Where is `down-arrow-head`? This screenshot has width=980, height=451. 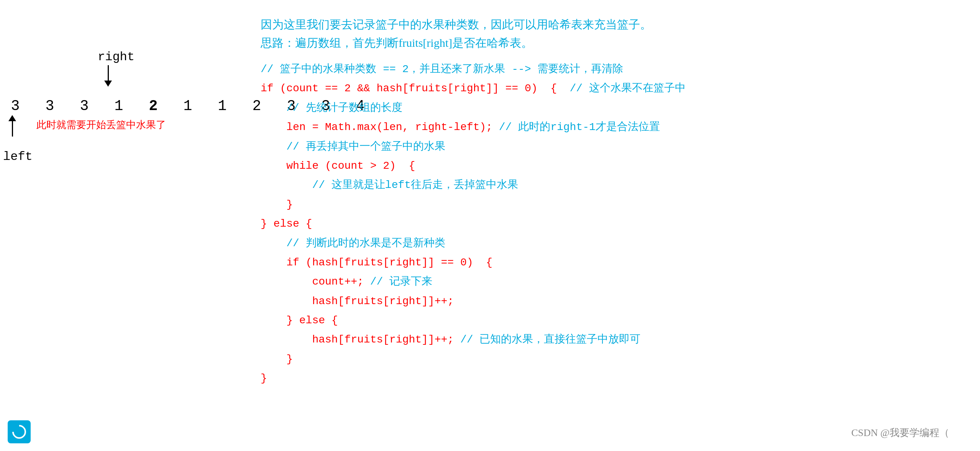
down-arrow-head is located at coordinates (108, 84).